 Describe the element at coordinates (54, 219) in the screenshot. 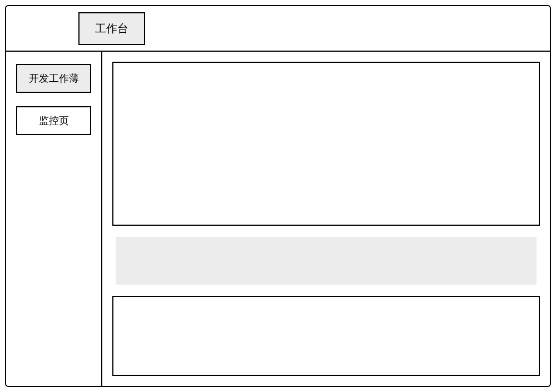

I see `sidebar: 开发工作薄 监控页` at that location.